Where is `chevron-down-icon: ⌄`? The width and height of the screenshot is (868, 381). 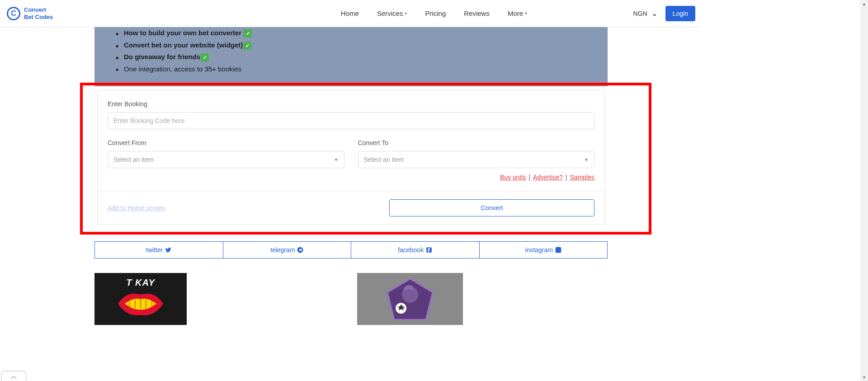
chevron-down-icon: ⌄ is located at coordinates (655, 14).